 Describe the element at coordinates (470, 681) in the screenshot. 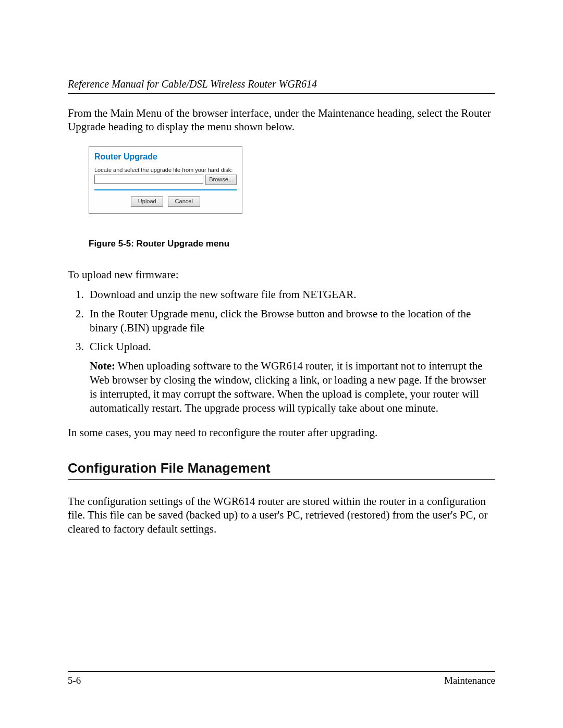

I see `footer-section-name: Maintenance` at that location.